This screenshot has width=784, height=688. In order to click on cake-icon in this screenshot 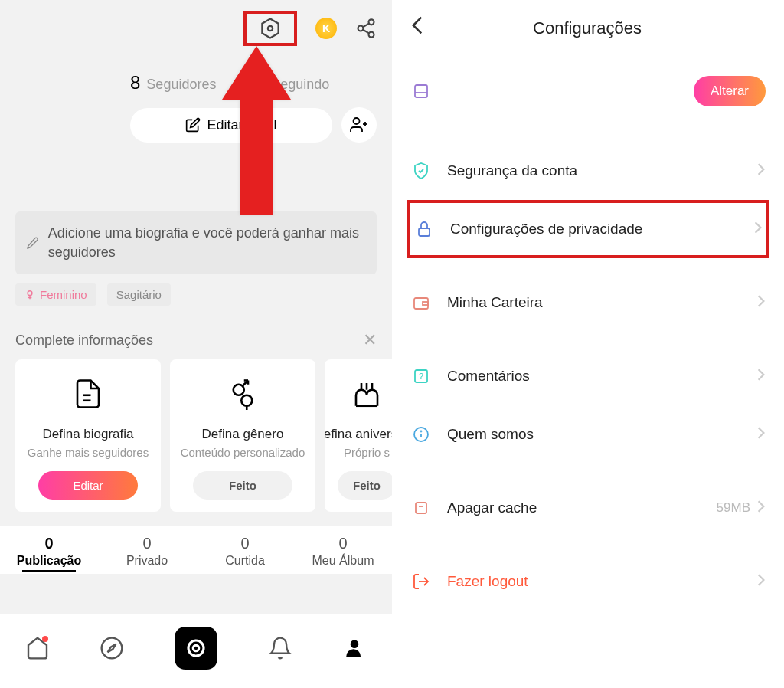, I will do `click(367, 394)`.